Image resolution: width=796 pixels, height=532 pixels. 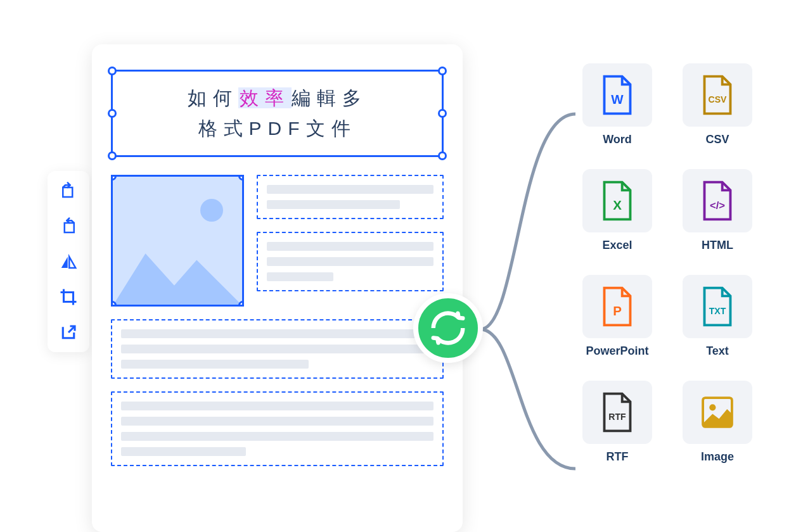 What do you see at coordinates (528, 291) in the screenshot?
I see `connector-lines` at bounding box center [528, 291].